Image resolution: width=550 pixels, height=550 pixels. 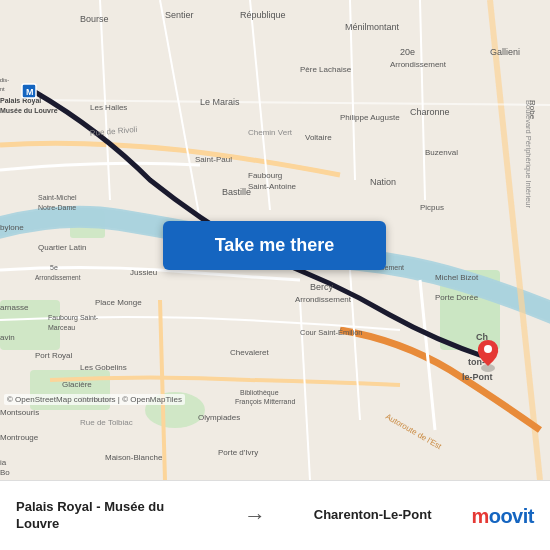 What do you see at coordinates (326, 70) in the screenshot?
I see `svg-text: Père Lachaise` at bounding box center [326, 70].